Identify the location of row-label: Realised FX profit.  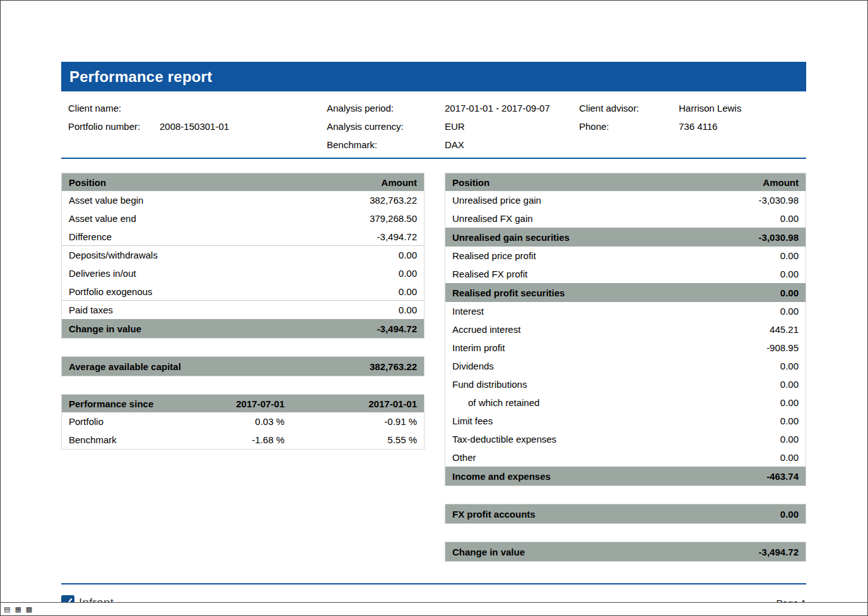
(616, 274).